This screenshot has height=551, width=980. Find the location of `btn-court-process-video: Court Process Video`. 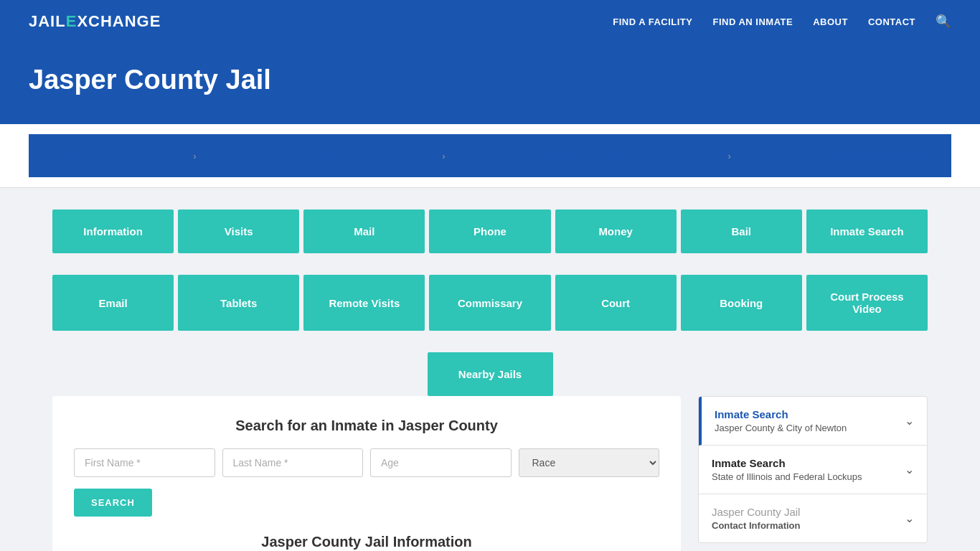

btn-court-process-video: Court Process Video is located at coordinates (867, 303).